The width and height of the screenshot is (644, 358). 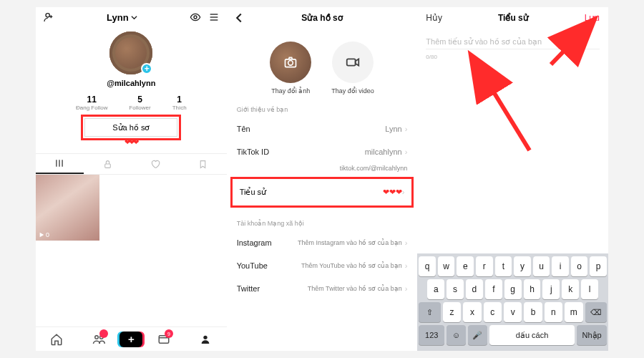 What do you see at coordinates (99, 339) in the screenshot?
I see `nav-friends` at bounding box center [99, 339].